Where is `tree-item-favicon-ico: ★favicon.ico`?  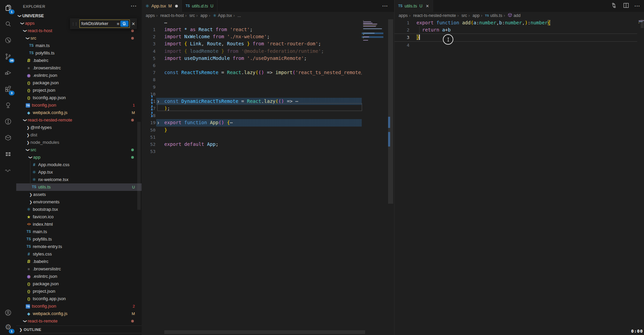 tree-item-favicon-ico: ★favicon.ico is located at coordinates (79, 217).